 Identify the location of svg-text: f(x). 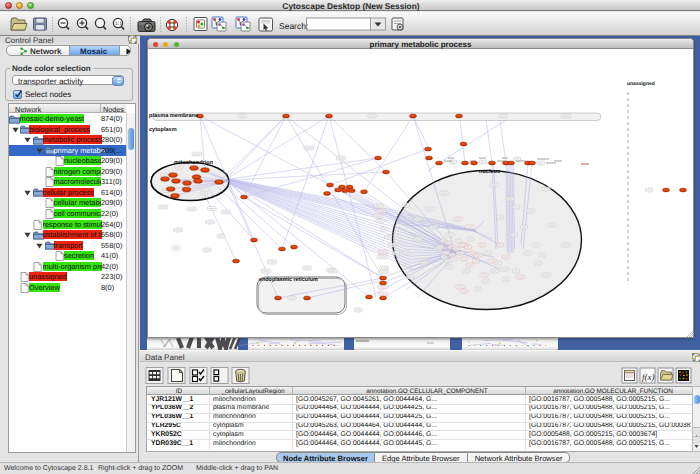
(648, 377).